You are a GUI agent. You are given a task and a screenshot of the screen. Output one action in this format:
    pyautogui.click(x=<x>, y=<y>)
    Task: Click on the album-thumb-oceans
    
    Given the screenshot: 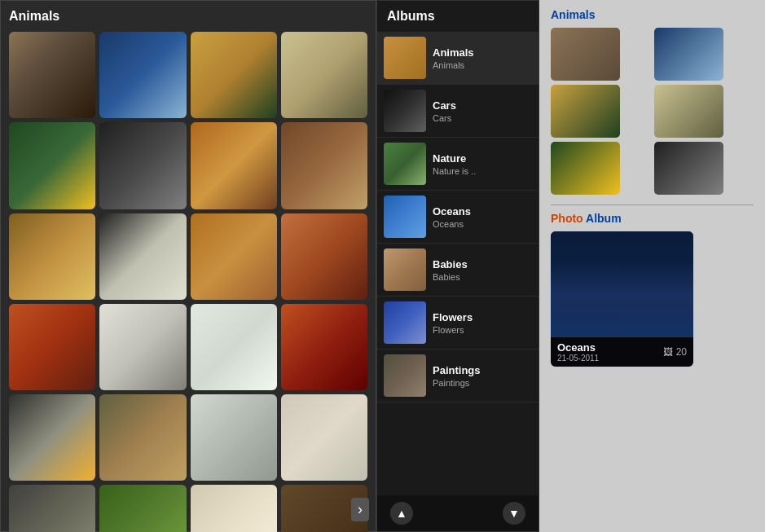 What is the action you would take?
    pyautogui.click(x=405, y=217)
    